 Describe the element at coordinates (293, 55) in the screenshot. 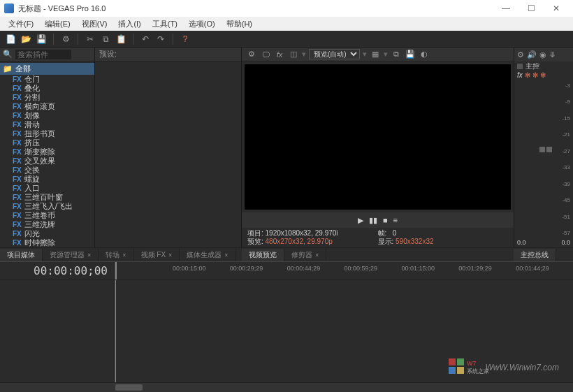

I see `preview-split-icon: ◫` at that location.